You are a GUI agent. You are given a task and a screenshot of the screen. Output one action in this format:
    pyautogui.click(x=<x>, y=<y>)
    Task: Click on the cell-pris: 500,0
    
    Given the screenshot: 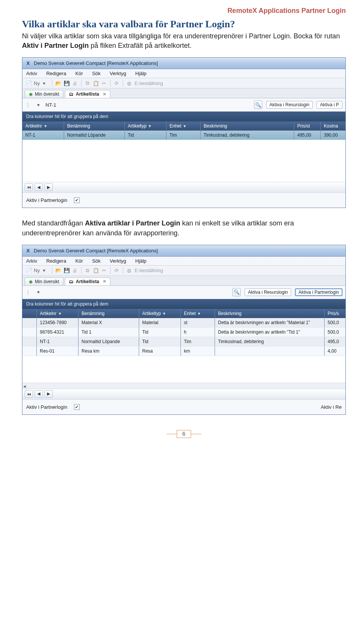 What is the action you would take?
    pyautogui.click(x=335, y=332)
    